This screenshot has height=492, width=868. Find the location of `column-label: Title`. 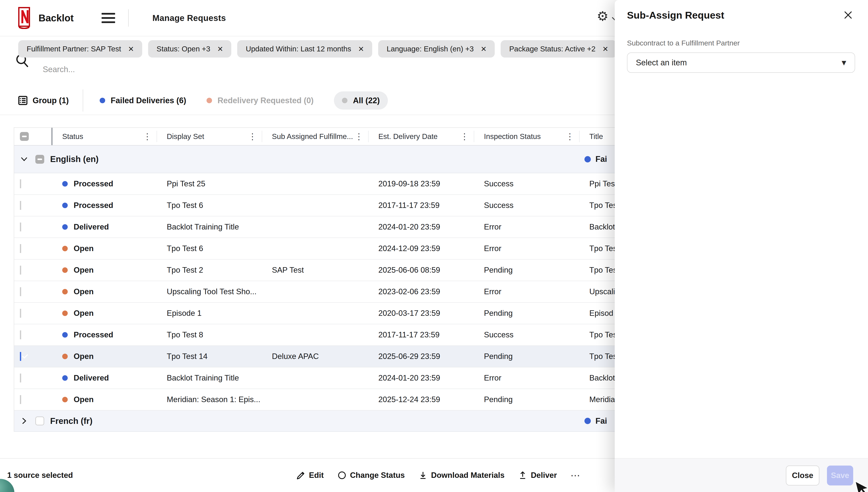

column-label: Title is located at coordinates (596, 137).